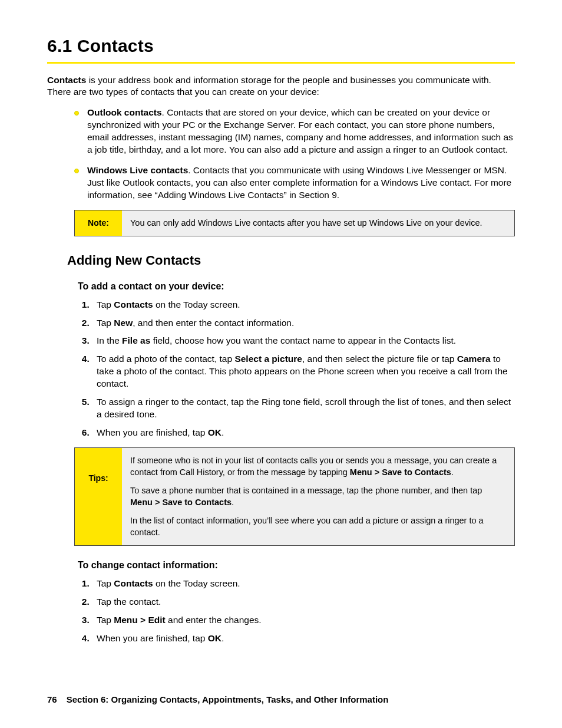  What do you see at coordinates (213, 323) in the screenshot?
I see `step-text: , and then enter the contact information…` at bounding box center [213, 323].